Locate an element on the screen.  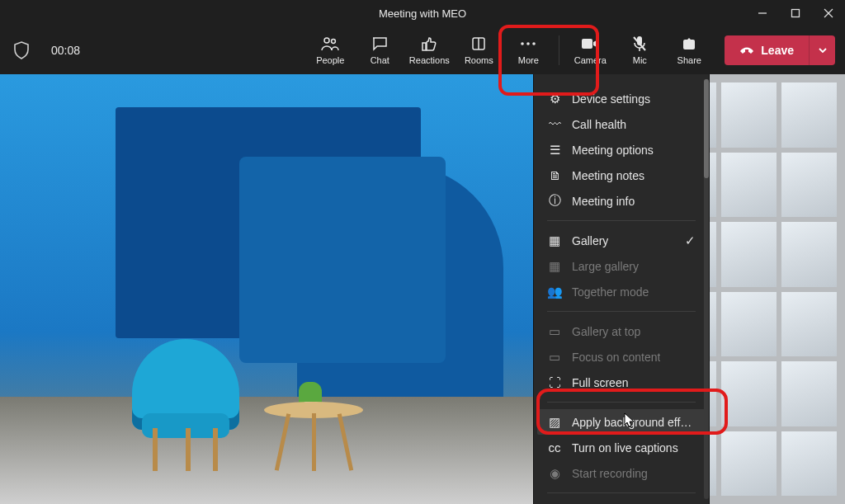
mic-label: Mic is located at coordinates (640, 60).